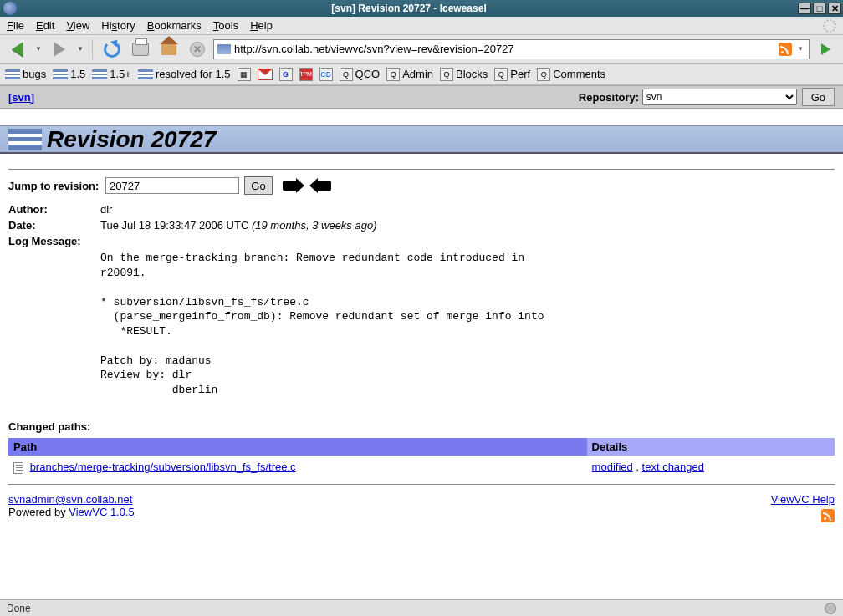 This screenshot has height=616, width=843. Describe the element at coordinates (306, 74) in the screenshot. I see `tpm-icon: TPM` at that location.